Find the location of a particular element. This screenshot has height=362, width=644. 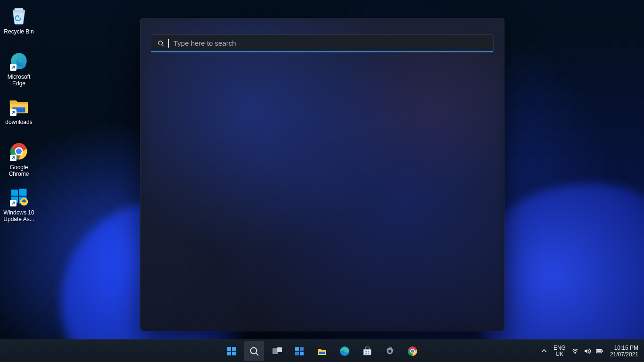

desktop-icon-label: Google Chrome is located at coordinates (19, 171).